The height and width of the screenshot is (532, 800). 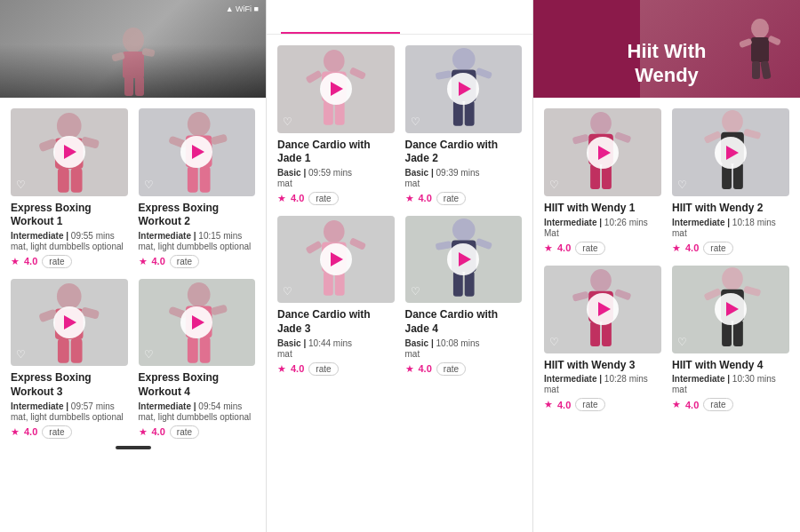 What do you see at coordinates (731, 366) in the screenshot?
I see `video-title: HIIT with Wendy 4` at bounding box center [731, 366].